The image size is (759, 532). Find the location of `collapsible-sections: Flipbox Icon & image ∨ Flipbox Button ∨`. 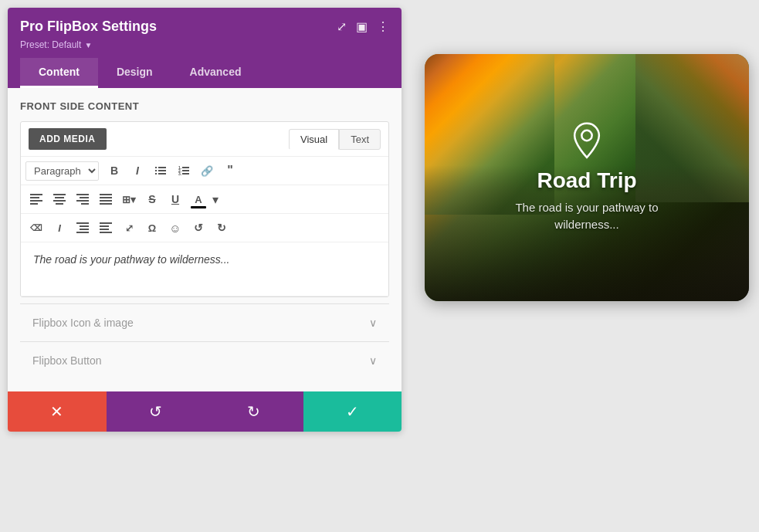

collapsible-sections: Flipbox Icon & image ∨ Flipbox Button ∨ is located at coordinates (205, 341).